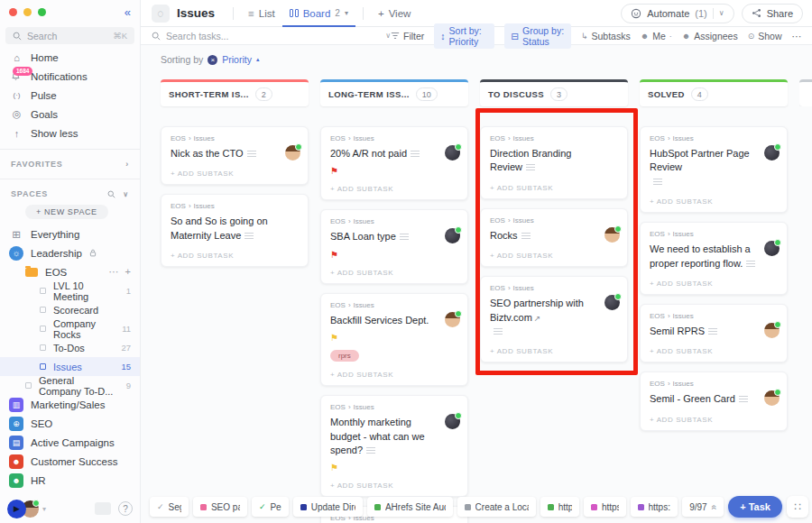 Image resolution: width=812 pixels, height=523 pixels. Describe the element at coordinates (703, 507) in the screenshot. I see `tray-counter: 9/97 «` at that location.